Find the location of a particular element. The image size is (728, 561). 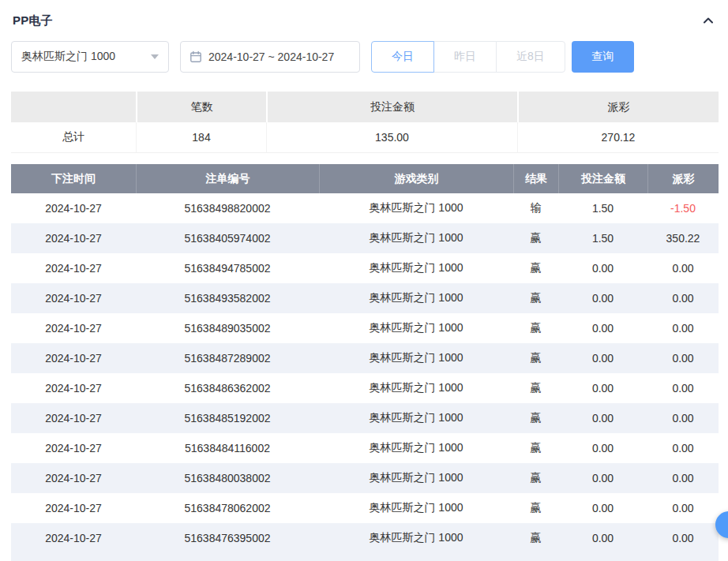

search-button: 查询 is located at coordinates (603, 57).